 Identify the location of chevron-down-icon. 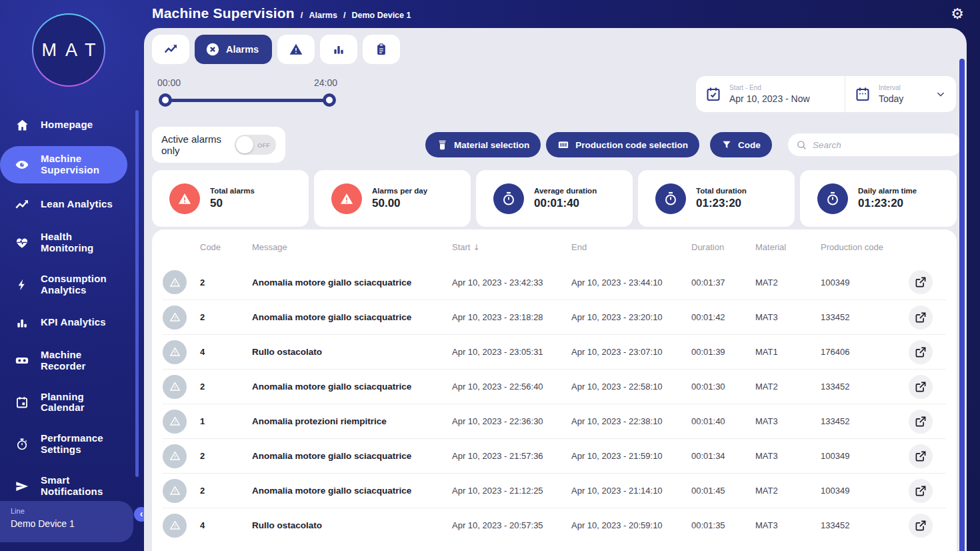
(941, 94).